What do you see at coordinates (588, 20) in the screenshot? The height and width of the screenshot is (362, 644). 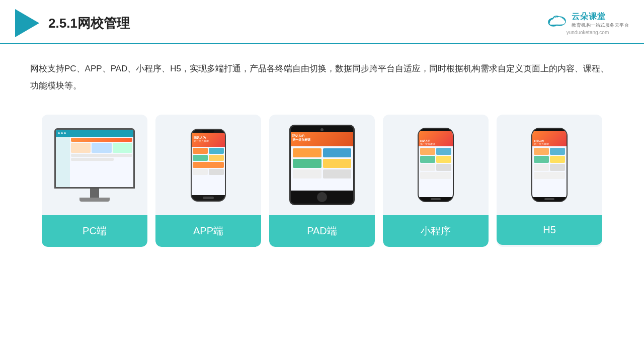 I see `brand-logo: 云朵课堂 教育机构一站式服务云平台` at bounding box center [588, 20].